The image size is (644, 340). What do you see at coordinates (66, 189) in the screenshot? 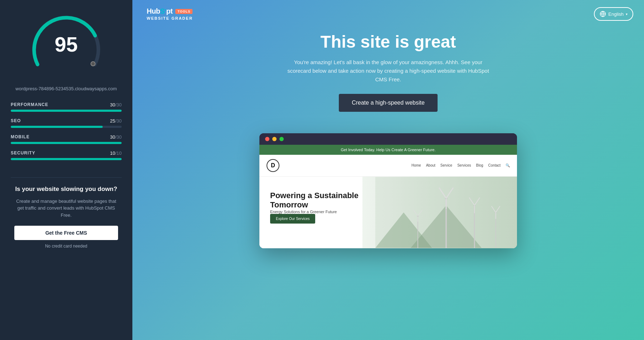
I see `cta-title: Is your website slowing you down?` at bounding box center [66, 189].